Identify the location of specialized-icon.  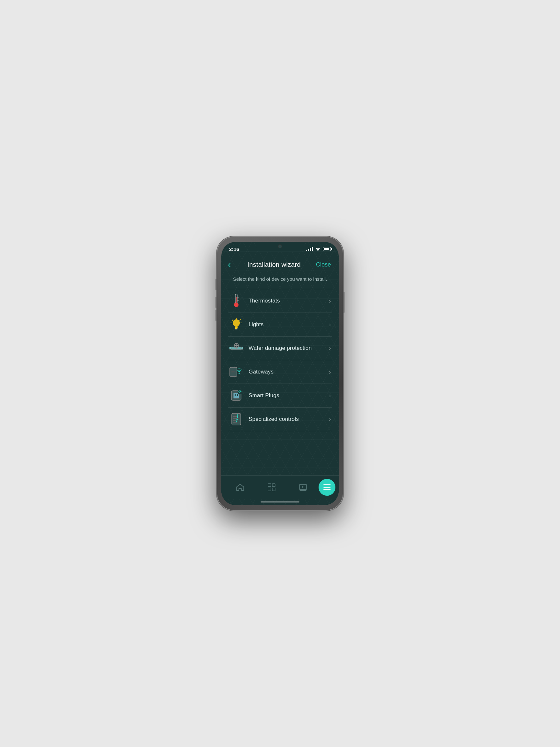
(236, 419).